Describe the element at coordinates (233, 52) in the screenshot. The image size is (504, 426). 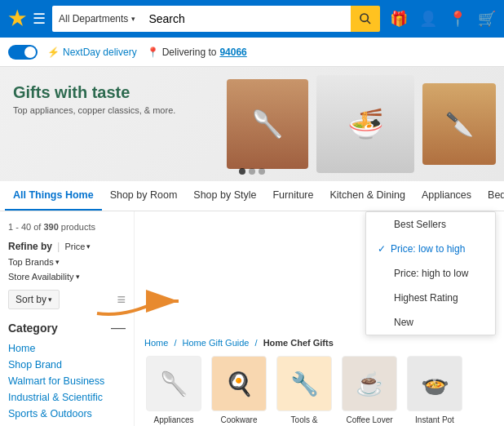
I see `zip-code: 94066` at that location.